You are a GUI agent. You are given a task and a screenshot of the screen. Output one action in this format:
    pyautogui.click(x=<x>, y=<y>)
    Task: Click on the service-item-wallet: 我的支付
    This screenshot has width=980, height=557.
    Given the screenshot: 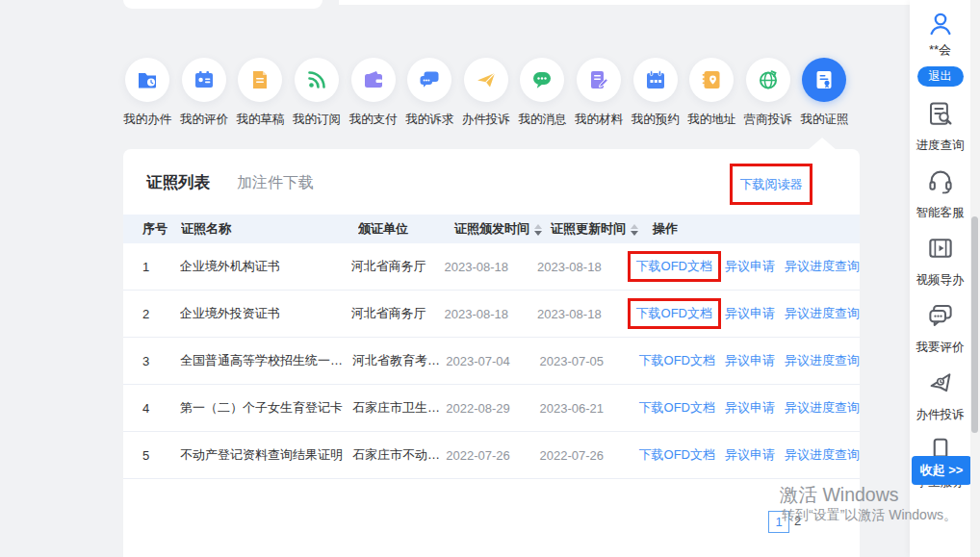 What is the action you would take?
    pyautogui.click(x=374, y=92)
    